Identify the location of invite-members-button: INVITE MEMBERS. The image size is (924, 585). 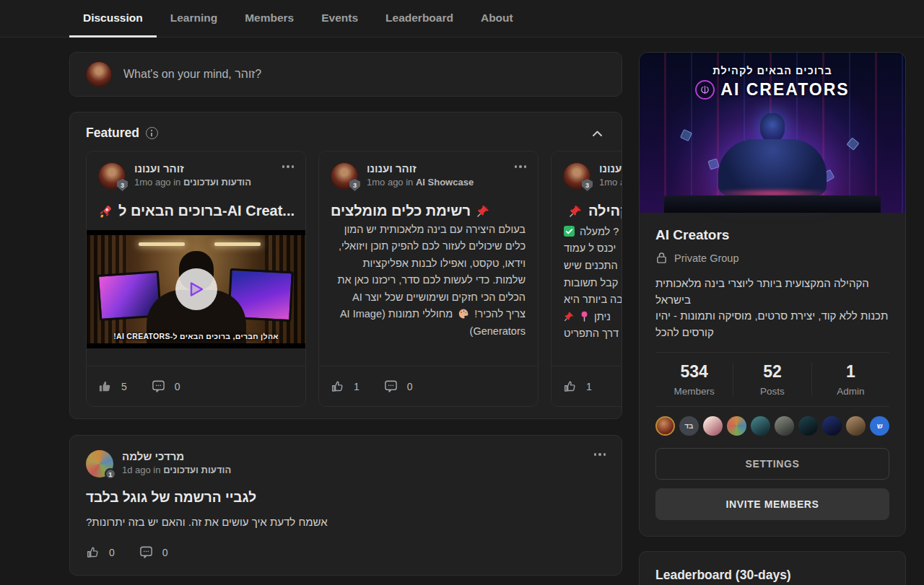
(772, 504).